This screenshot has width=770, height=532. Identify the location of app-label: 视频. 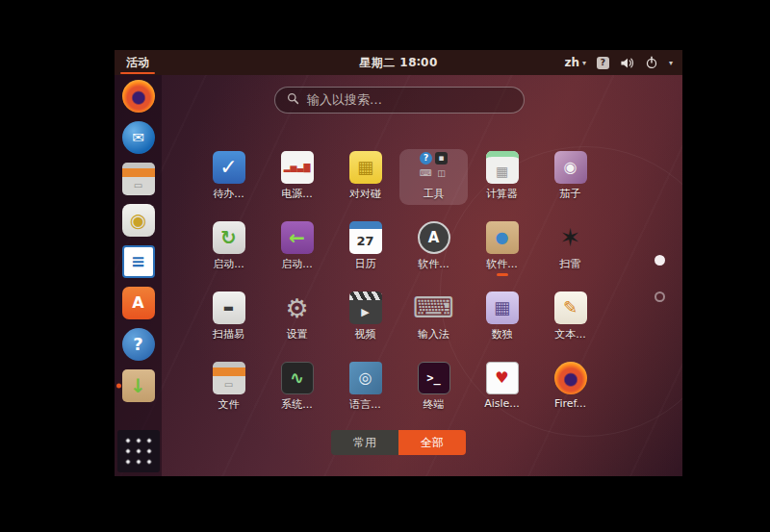
(366, 335).